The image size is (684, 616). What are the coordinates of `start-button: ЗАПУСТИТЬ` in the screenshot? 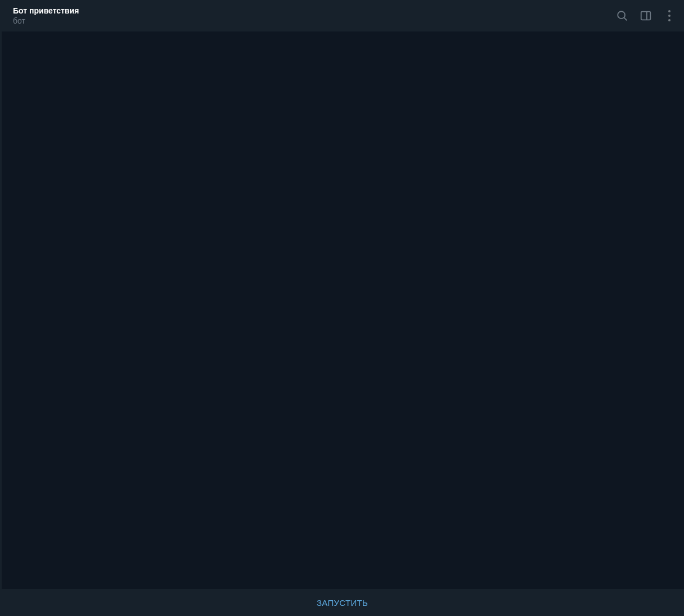 It's located at (342, 603).